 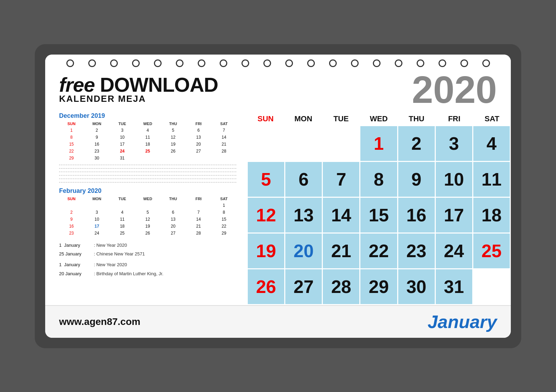 What do you see at coordinates (379, 251) in the screenshot?
I see `cal-cell-22: 22` at bounding box center [379, 251].